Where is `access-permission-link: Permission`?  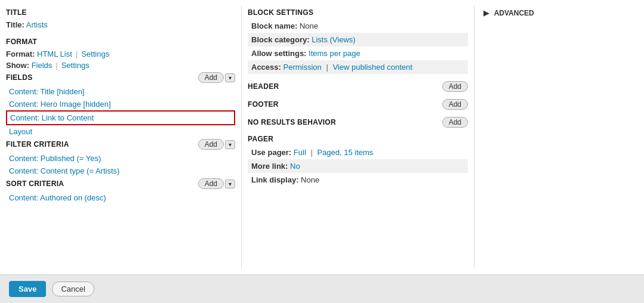 access-permission-link: Permission is located at coordinates (303, 67).